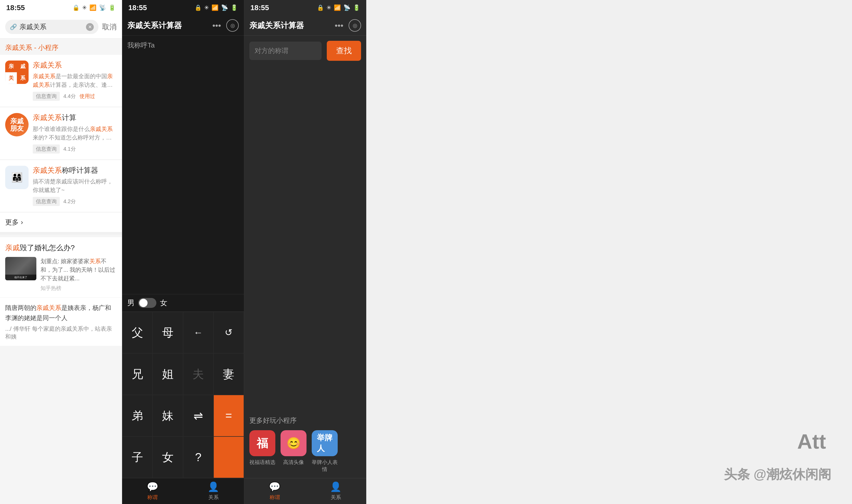 The height and width of the screenshot is (504, 852). I want to click on key-equals: =, so click(229, 416).